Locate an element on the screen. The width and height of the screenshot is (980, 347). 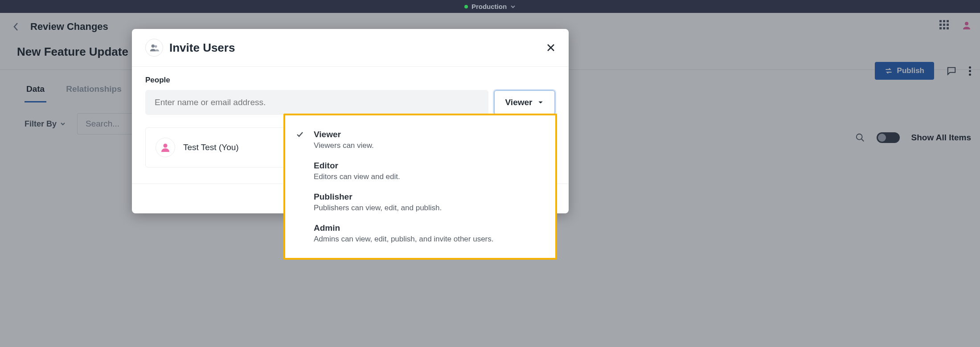
people-input is located at coordinates (317, 102).